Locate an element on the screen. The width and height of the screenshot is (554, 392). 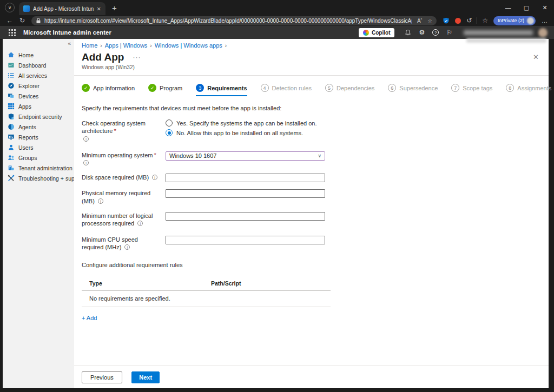
radio-yes-label: Yes. Specify the systems the app can be … is located at coordinates (247, 123).